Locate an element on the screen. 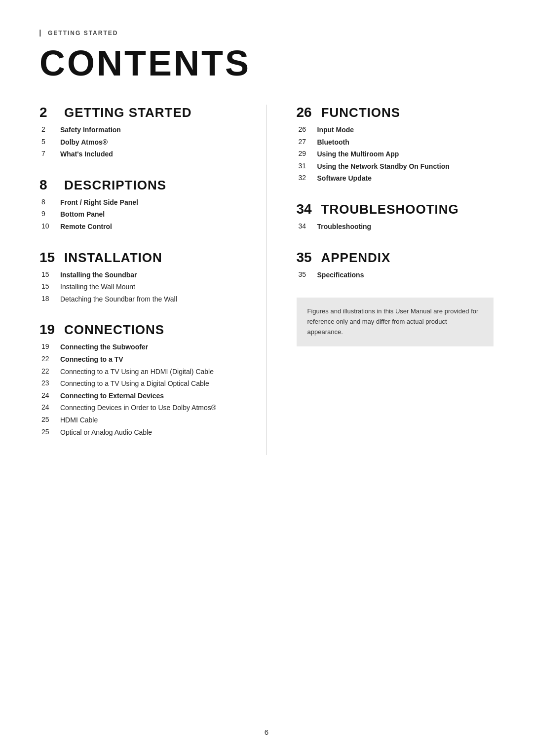 The image size is (533, 756). entry: 22Connecting to a TV Using an HDMI (Digi… is located at coordinates (138, 372).